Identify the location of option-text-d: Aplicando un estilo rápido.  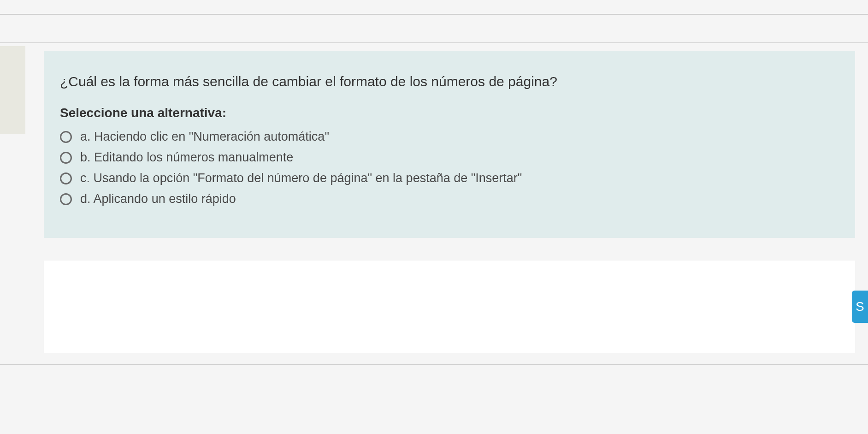
(165, 199).